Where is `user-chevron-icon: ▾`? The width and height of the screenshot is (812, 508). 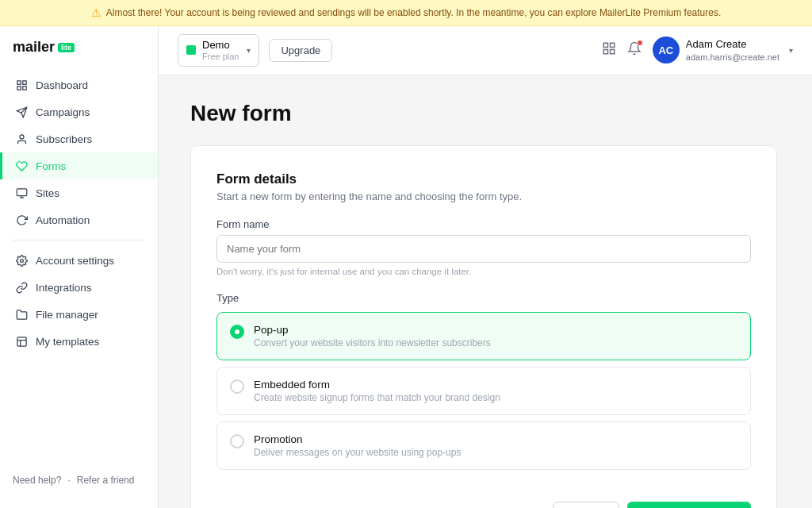 user-chevron-icon: ▾ is located at coordinates (791, 51).